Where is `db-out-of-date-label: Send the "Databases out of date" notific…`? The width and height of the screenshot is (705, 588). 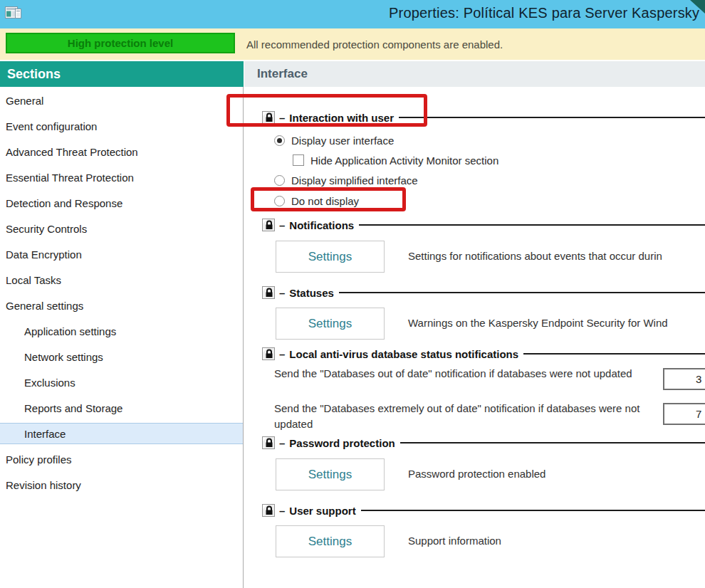 db-out-of-date-label: Send the "Databases out of date" notific… is located at coordinates (462, 374).